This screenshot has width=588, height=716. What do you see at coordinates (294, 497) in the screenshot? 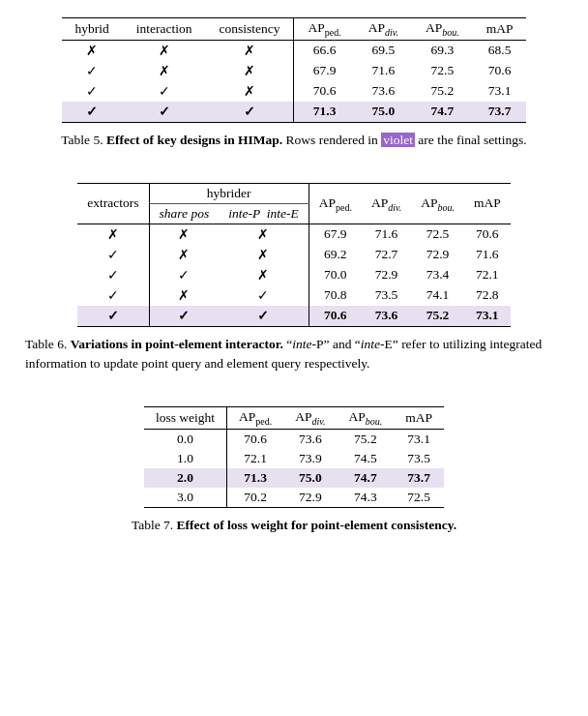
I see `table-row: 3.0 70.2 72.9 74.3 72.5` at bounding box center [294, 497].